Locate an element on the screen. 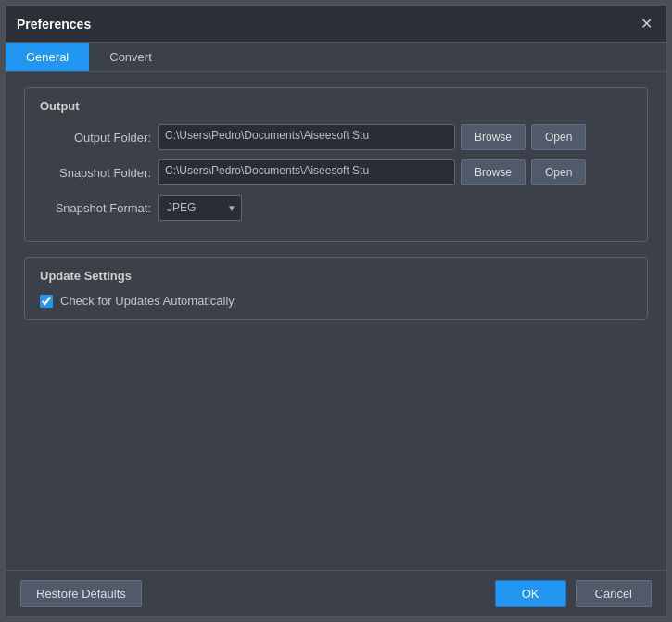 This screenshot has width=672, height=622. output-open-button: Open is located at coordinates (558, 137).